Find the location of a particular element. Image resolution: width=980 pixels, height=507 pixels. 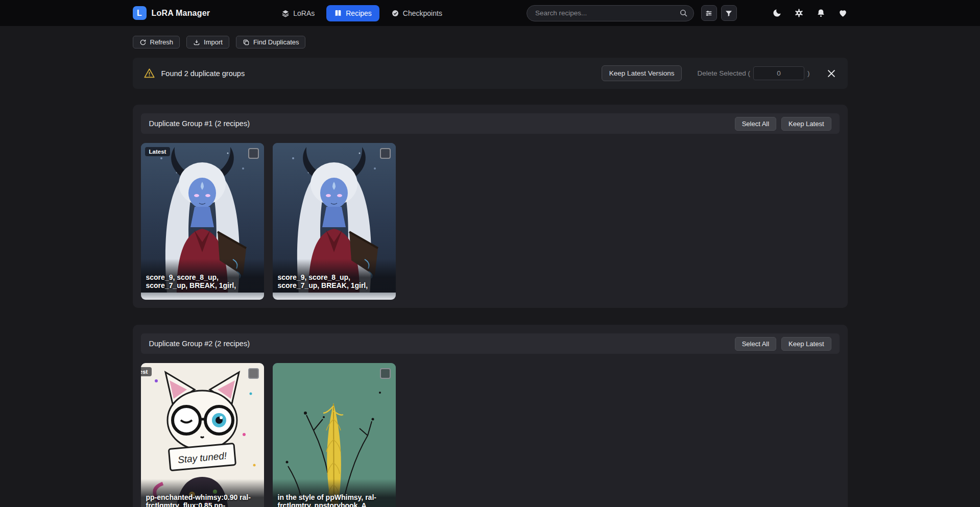

navbar: L LoRA Manager LoRAs Recipes is located at coordinates (490, 13).